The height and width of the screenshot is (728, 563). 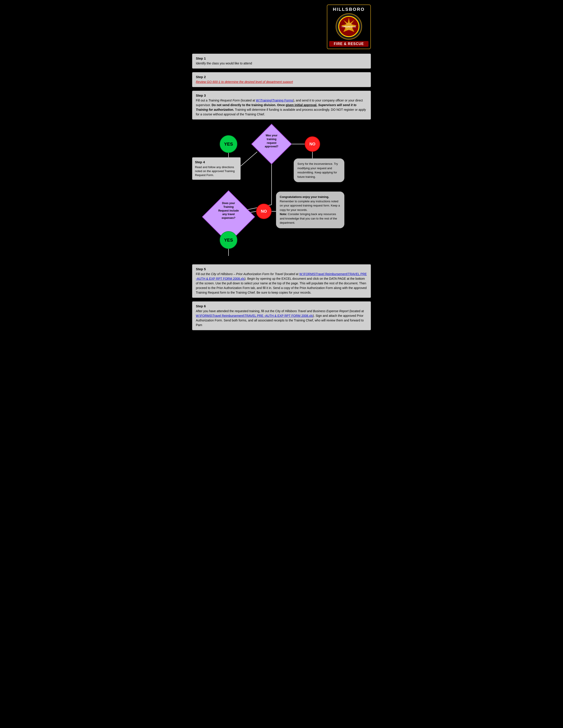 I want to click on step1-box: Step 1 Identify the class you would like…, so click(x=282, y=61).